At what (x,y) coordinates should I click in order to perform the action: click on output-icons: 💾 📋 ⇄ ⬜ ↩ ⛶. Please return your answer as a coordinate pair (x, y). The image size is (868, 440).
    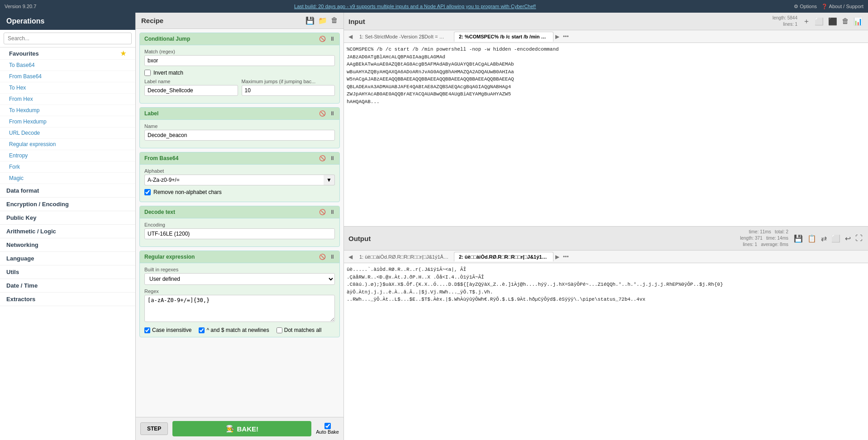
    Looking at the image, I should click on (828, 239).